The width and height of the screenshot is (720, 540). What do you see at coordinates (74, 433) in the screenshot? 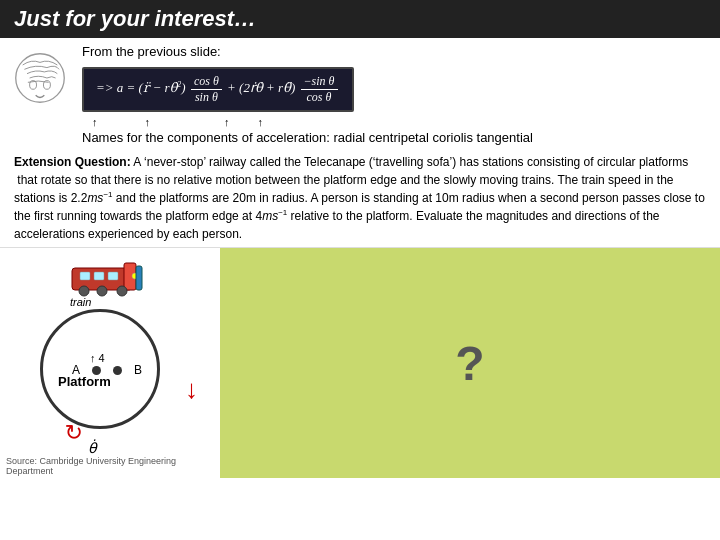
I see `curved-arrow-icon: ↺` at bounding box center [74, 433].